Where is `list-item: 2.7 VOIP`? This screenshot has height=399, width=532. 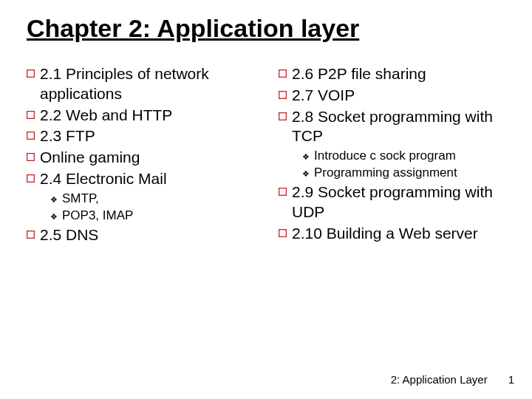
list-item: 2.7 VOIP is located at coordinates (395, 96).